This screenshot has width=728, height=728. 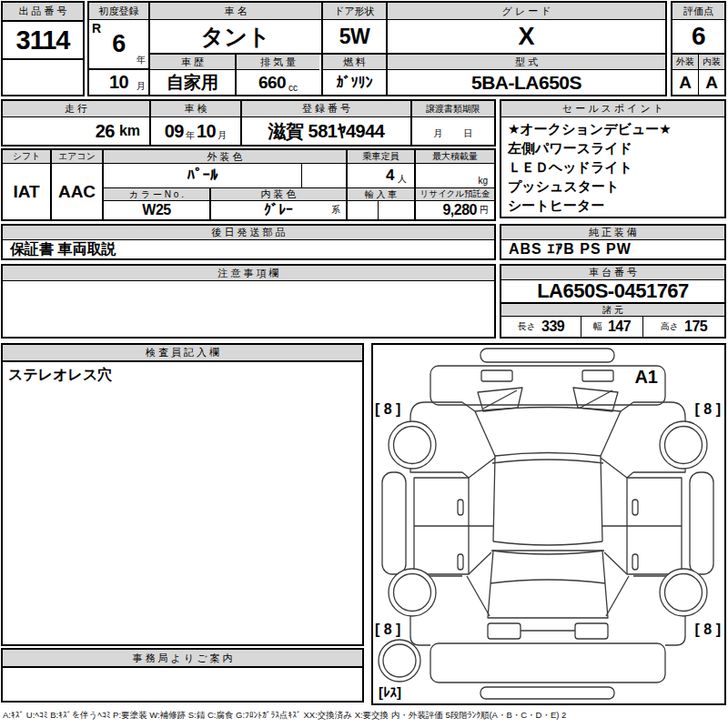 I want to click on mileage-cell: 26 km, so click(x=76, y=131).